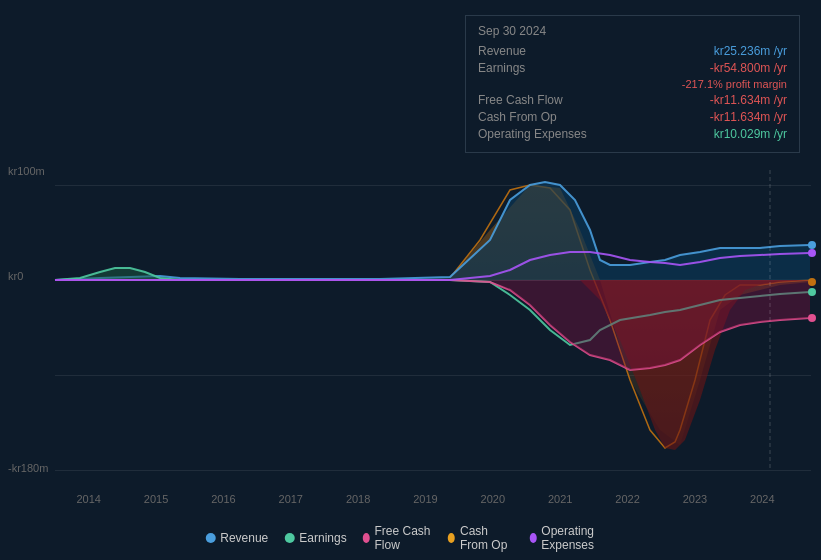 This screenshot has width=821, height=560. I want to click on tooltip-row-revenue: Revenue kr25.236m /yr, so click(632, 51).